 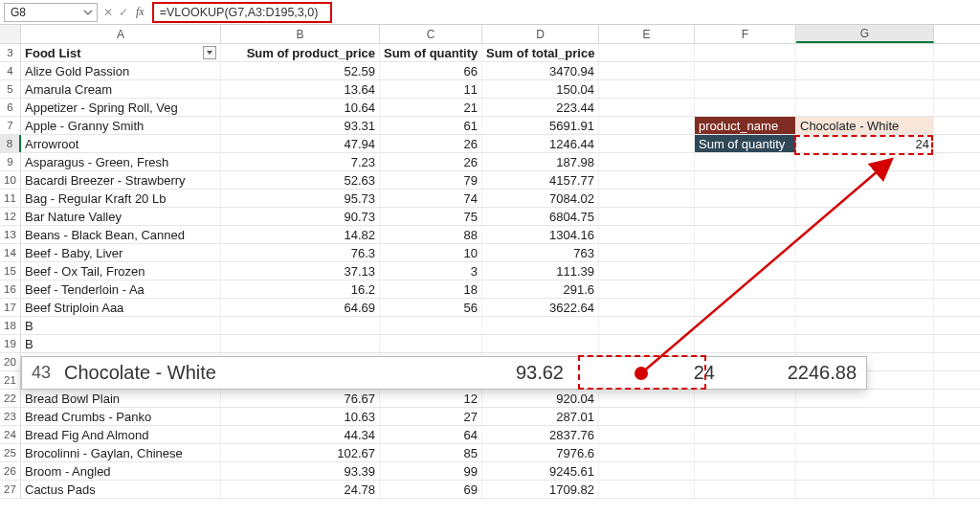 What do you see at coordinates (541, 453) in the screenshot?
I see `cell: 7976.6` at bounding box center [541, 453].